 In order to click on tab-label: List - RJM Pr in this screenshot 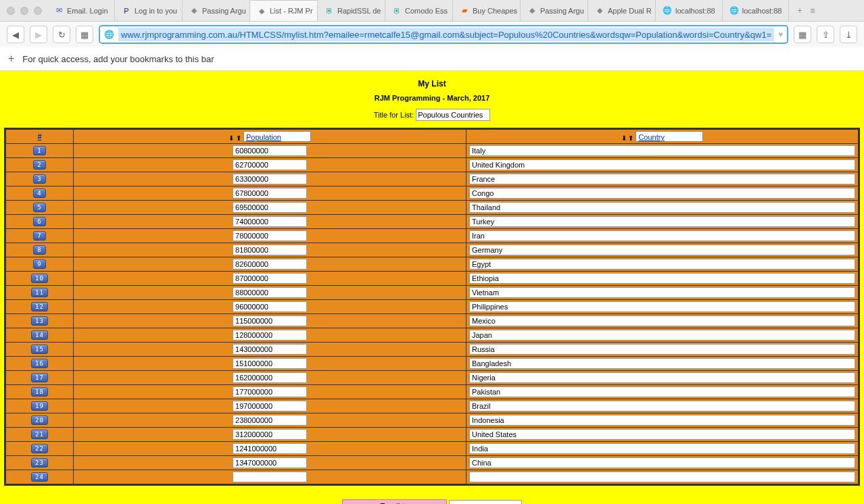, I will do `click(291, 11)`.